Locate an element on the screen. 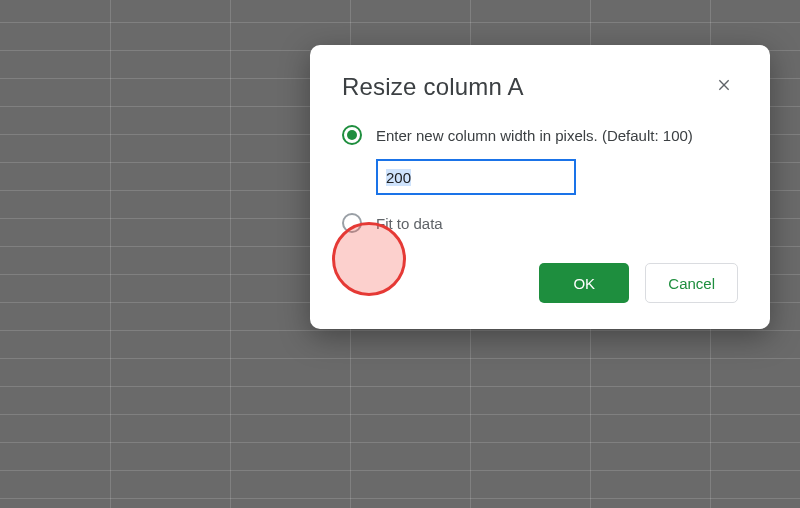 Image resolution: width=800 pixels, height=508 pixels. option-enter-width-label: Enter new column width in pixels. (Defau… is located at coordinates (534, 136).